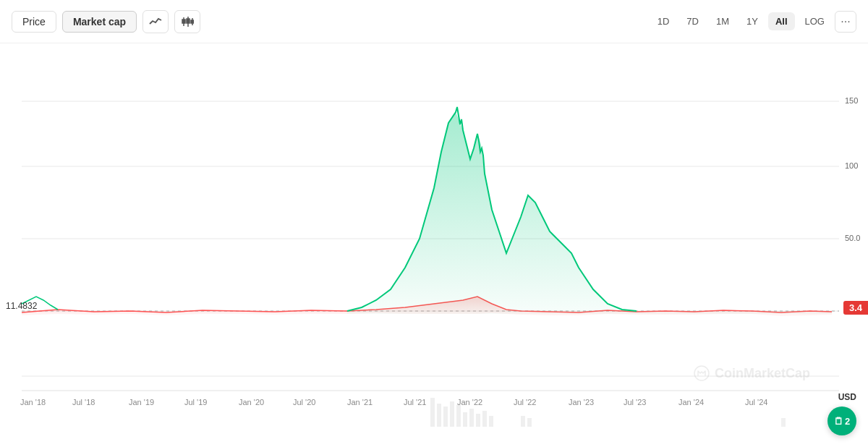 This screenshot has height=447, width=868. Describe the element at coordinates (692, 402) in the screenshot. I see `svg-text: Jan '24` at that location.